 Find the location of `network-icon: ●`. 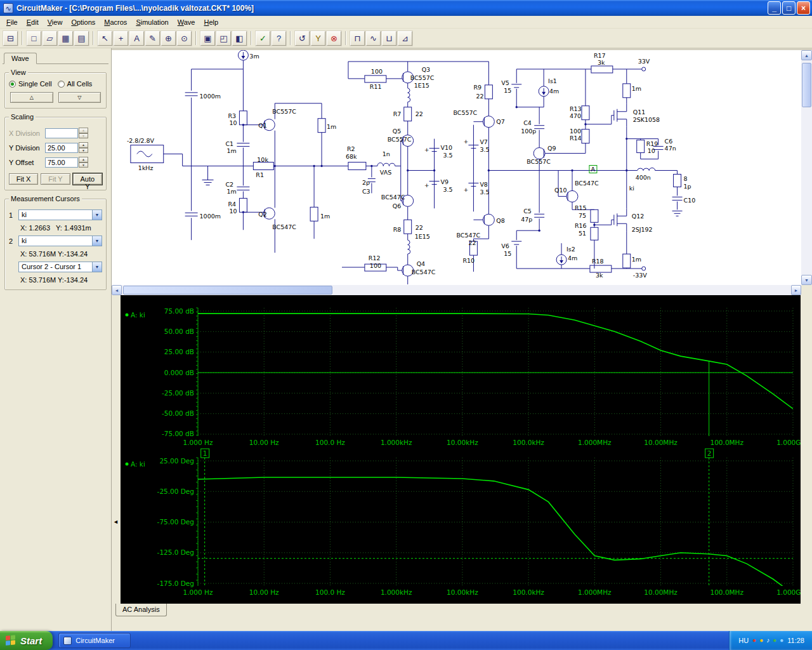

network-icon: ● is located at coordinates (782, 640).